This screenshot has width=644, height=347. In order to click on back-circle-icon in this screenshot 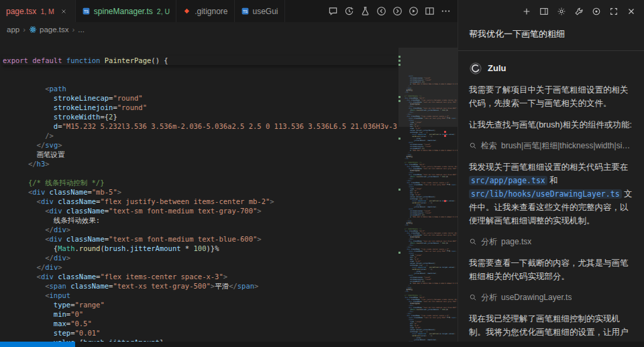, I will do `click(381, 11)`.